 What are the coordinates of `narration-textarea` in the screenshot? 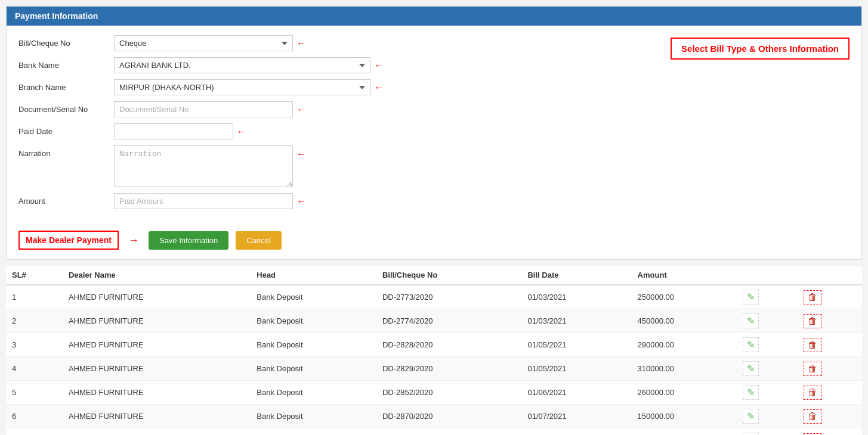 It's located at (203, 166).